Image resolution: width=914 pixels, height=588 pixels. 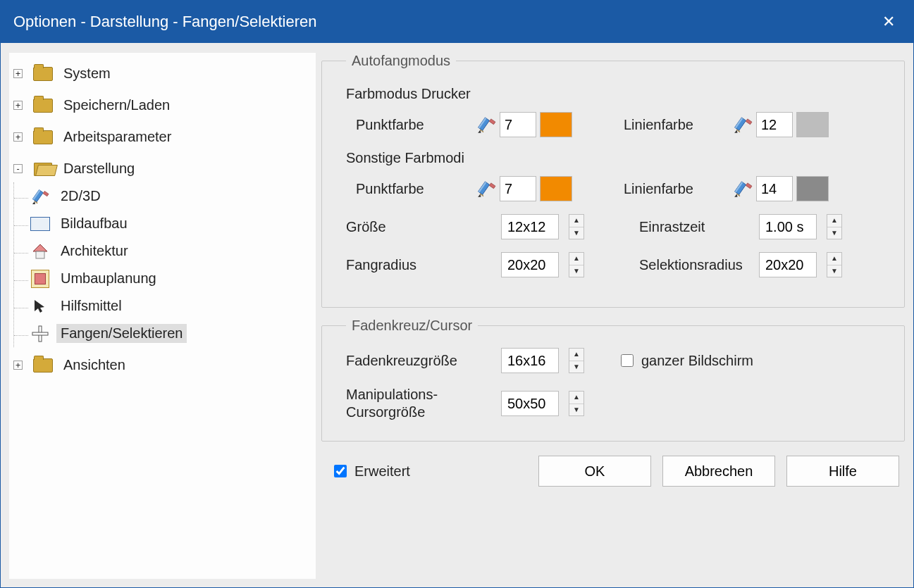 What do you see at coordinates (162, 169) in the screenshot?
I see `tree-item-darstellung: - Darstellung` at bounding box center [162, 169].